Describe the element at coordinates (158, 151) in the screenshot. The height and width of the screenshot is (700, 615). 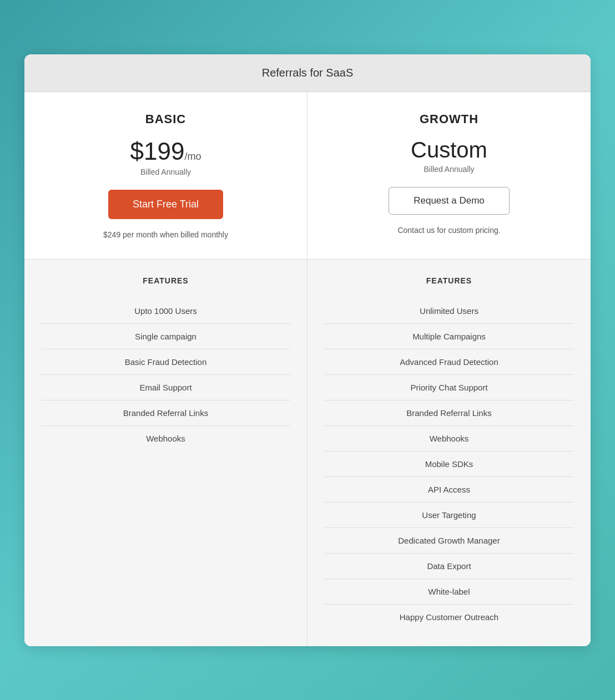
I see `basic-price-amount: $199` at that location.